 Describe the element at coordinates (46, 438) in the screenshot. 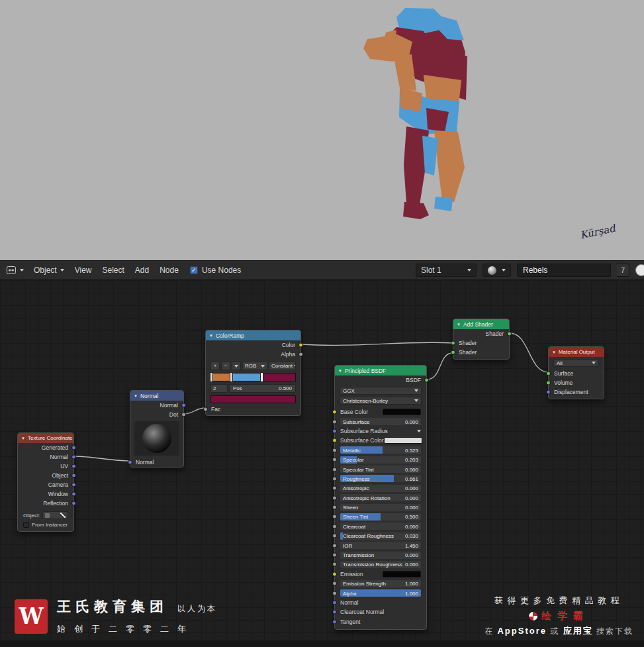

I see `node-header: ▼ Texture Coordinate` at that location.